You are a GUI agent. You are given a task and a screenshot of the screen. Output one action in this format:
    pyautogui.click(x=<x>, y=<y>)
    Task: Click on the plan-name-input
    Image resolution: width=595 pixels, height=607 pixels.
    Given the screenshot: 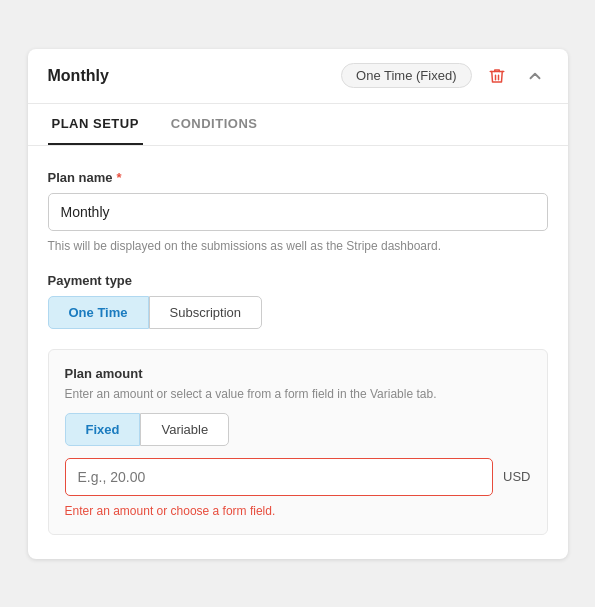 What is the action you would take?
    pyautogui.click(x=298, y=212)
    